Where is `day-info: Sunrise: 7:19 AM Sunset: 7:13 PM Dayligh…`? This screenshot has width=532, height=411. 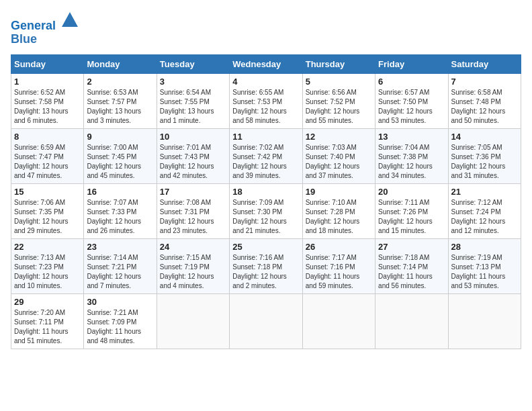 day-info: Sunrise: 7:19 AM Sunset: 7:13 PM Dayligh… is located at coordinates (485, 272).